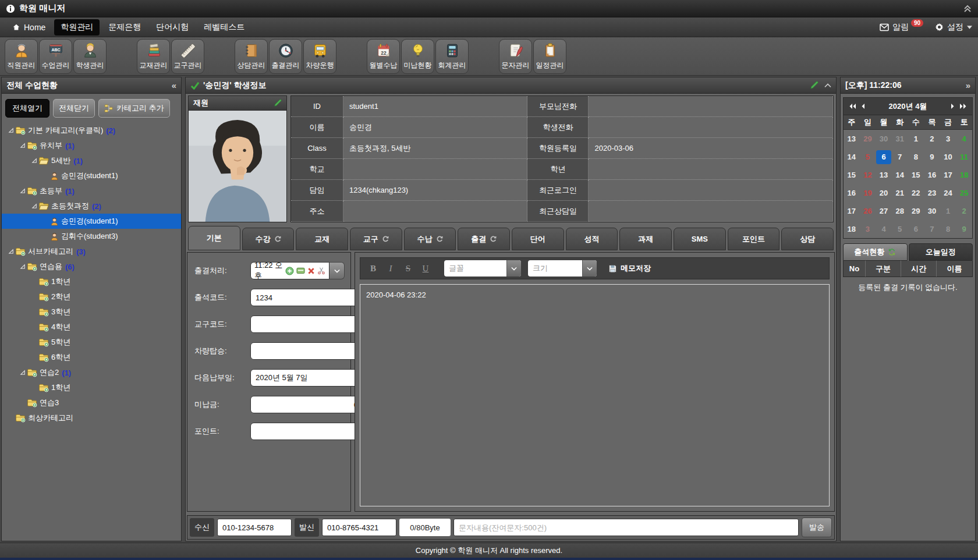  What do you see at coordinates (359, 527) in the screenshot?
I see `sms-send-input` at bounding box center [359, 527].